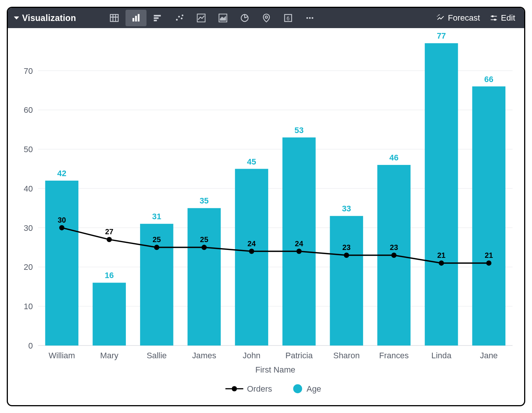  Describe the element at coordinates (28, 110) in the screenshot. I see `svg-text: 60` at that location.